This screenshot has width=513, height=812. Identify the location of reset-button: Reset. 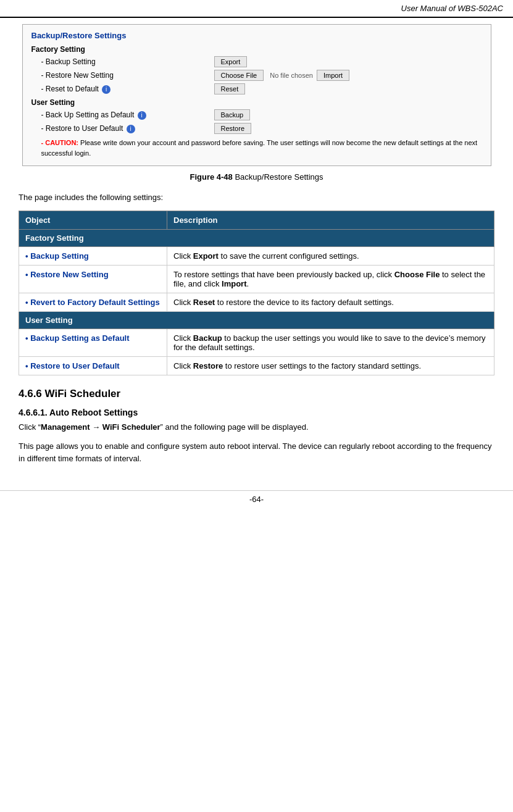
(230, 89).